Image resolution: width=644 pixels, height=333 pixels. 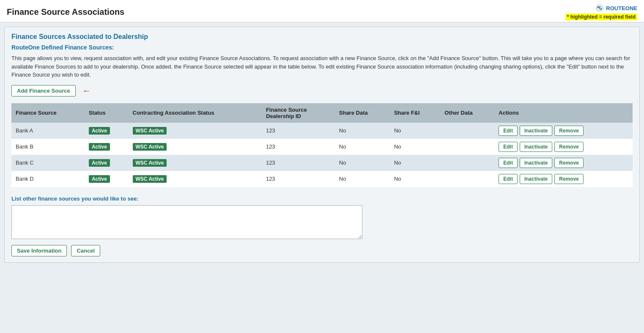 I want to click on routeone-logo-icon, so click(x=600, y=8).